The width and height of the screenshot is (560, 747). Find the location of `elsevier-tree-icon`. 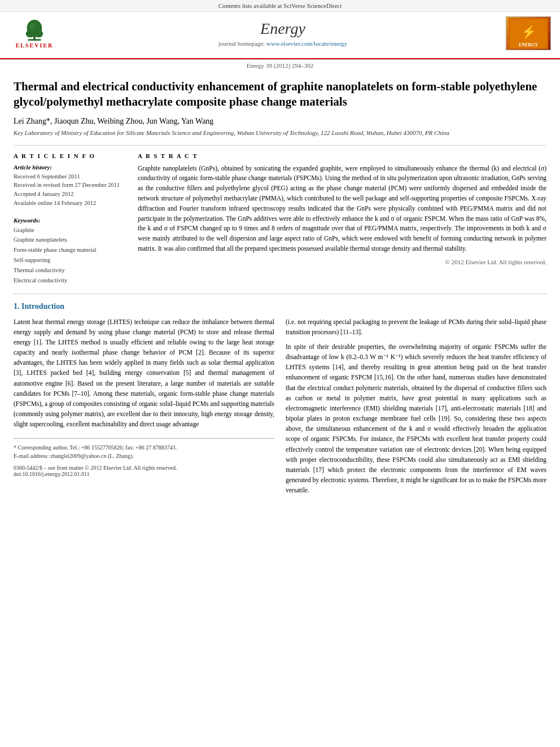

elsevier-tree-icon is located at coordinates (34, 30).